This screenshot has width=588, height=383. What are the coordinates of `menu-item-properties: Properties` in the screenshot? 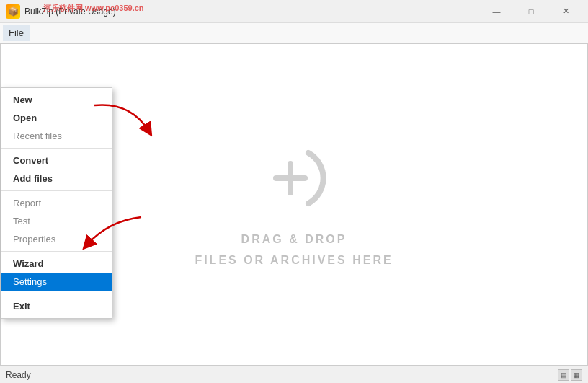 It's located at (56, 239).